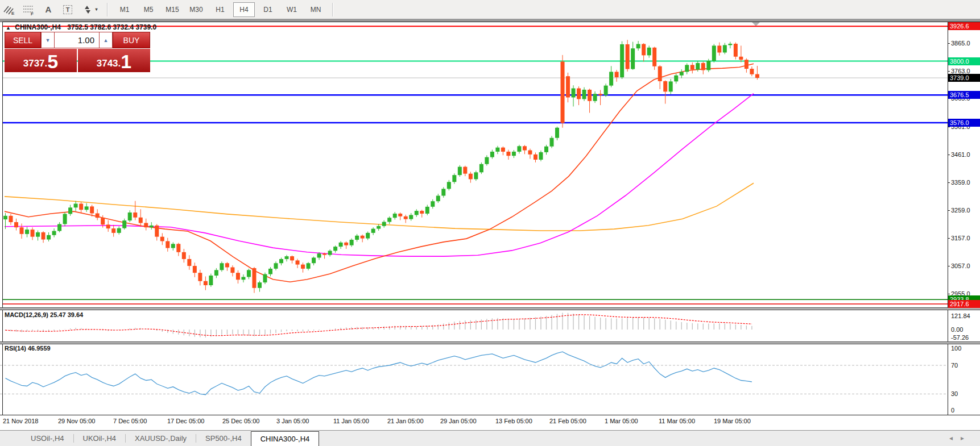  What do you see at coordinates (196, 10) in the screenshot?
I see `timeframe-button-m30: M30` at bounding box center [196, 10].